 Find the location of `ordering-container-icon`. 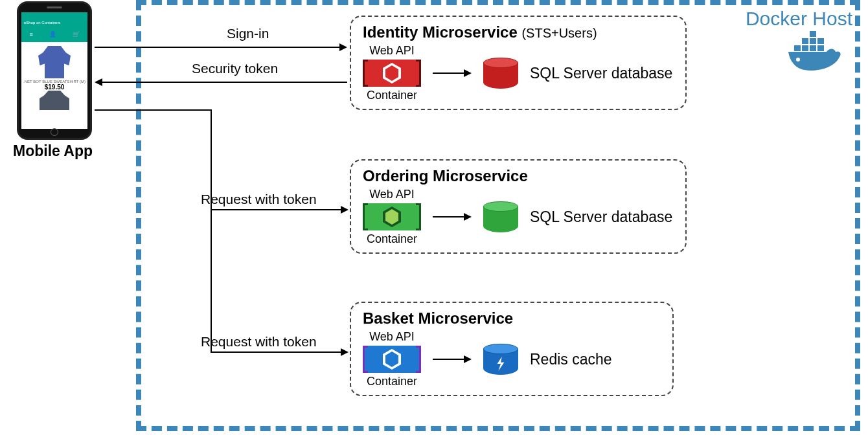

ordering-container-icon is located at coordinates (392, 217).